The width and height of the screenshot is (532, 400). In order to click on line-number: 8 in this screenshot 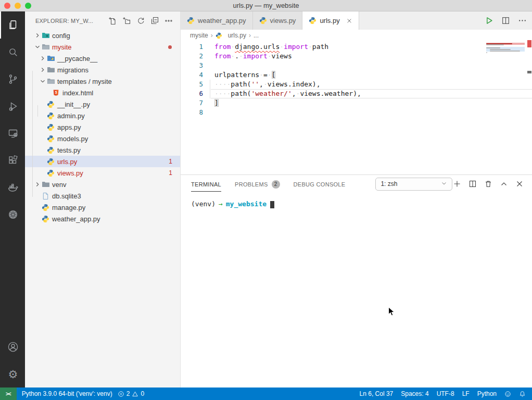, I will do `click(192, 113)`.